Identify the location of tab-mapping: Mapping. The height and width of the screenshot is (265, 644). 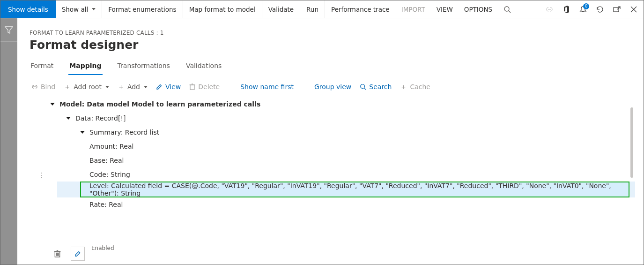
(85, 67).